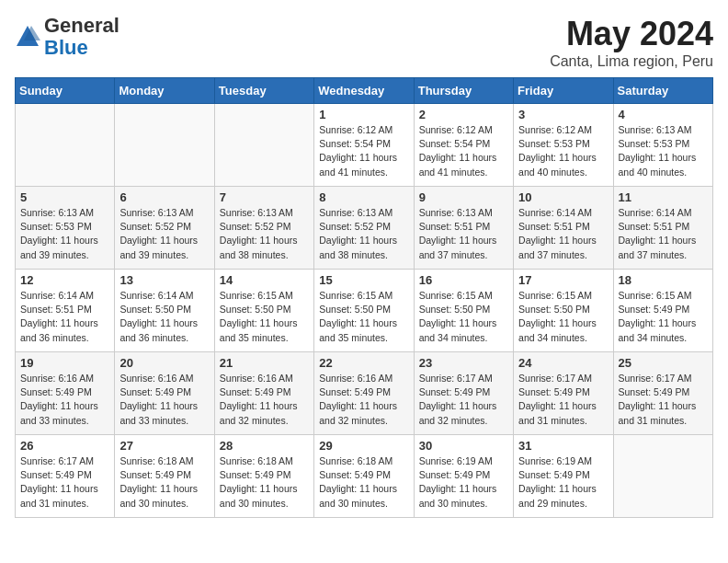 Image resolution: width=728 pixels, height=563 pixels. What do you see at coordinates (563, 114) in the screenshot?
I see `day-number: 3` at bounding box center [563, 114].